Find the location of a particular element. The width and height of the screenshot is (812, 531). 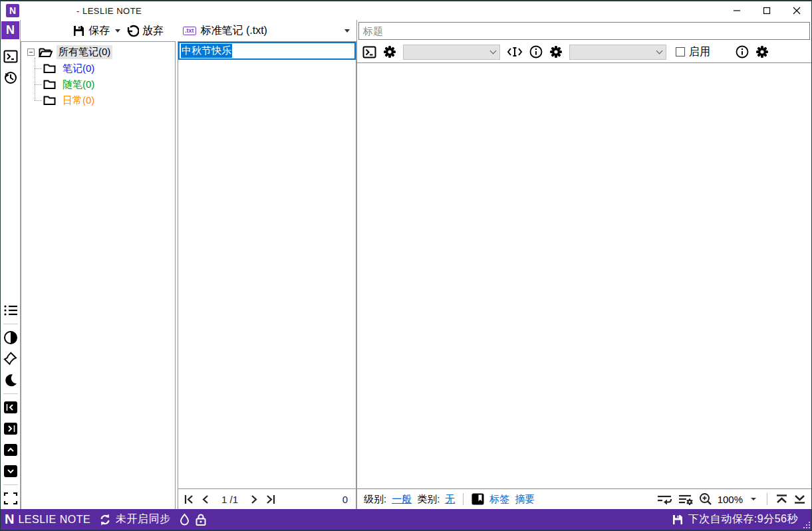

scroll-to-bottom-button is located at coordinates (799, 499).